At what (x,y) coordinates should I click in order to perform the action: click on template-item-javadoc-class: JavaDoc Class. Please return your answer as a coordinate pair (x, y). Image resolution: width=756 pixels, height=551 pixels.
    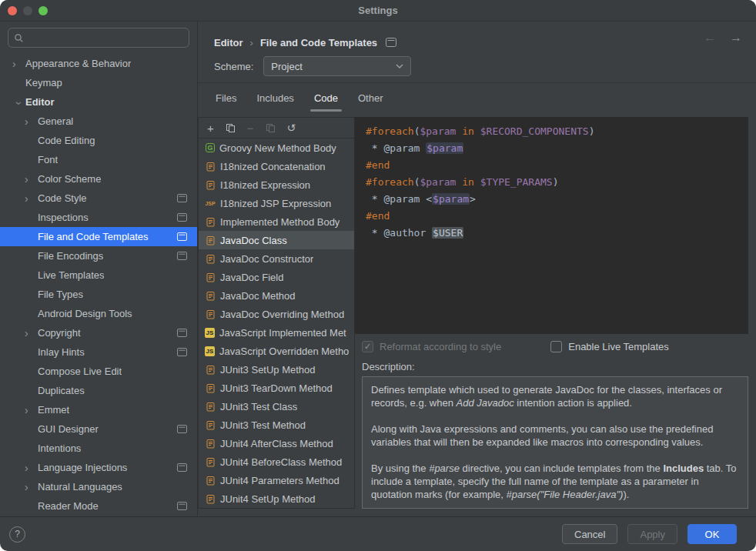
    Looking at the image, I should click on (276, 240).